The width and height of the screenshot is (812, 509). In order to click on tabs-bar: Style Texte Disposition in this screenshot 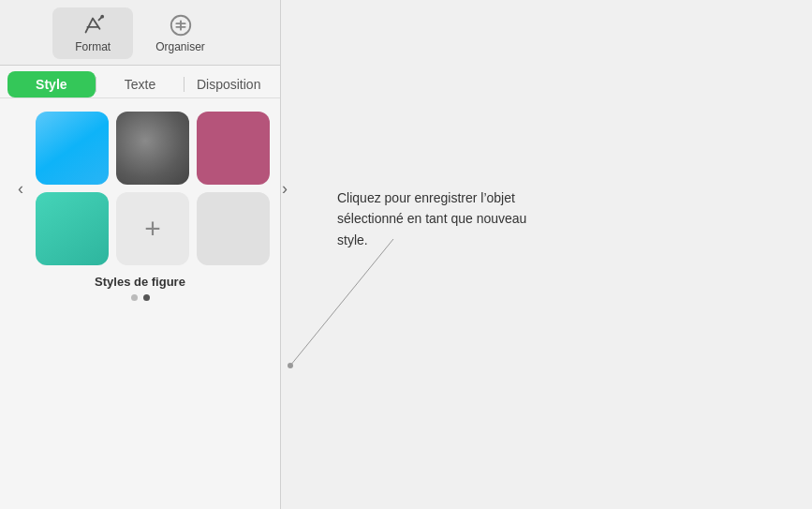, I will do `click(140, 82)`.